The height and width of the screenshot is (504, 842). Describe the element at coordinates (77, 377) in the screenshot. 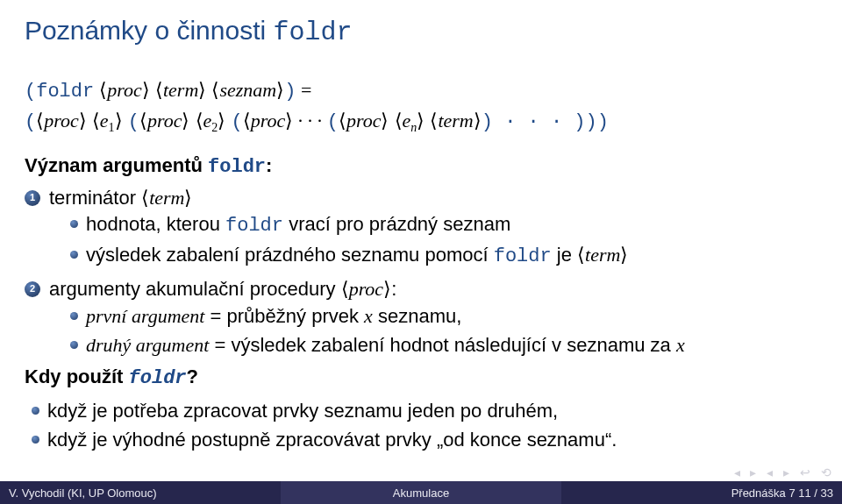

I see `sec2-text: Kdy použít` at that location.